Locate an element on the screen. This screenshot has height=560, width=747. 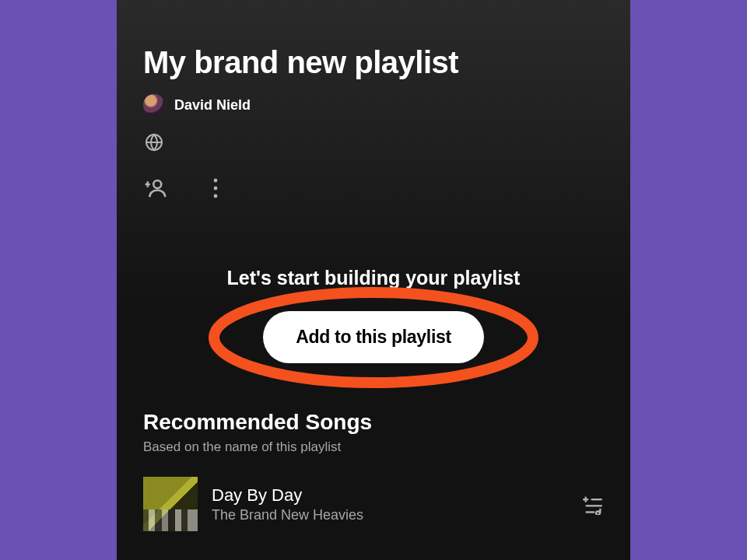
empty-state: Let's start building your playlist Add t… is located at coordinates (374, 315).